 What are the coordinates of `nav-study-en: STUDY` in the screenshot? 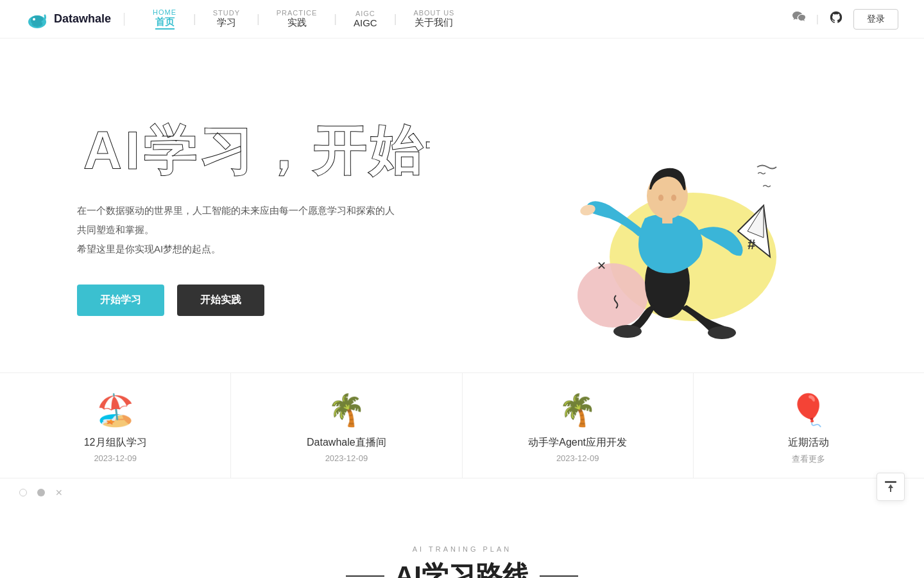 It's located at (227, 13).